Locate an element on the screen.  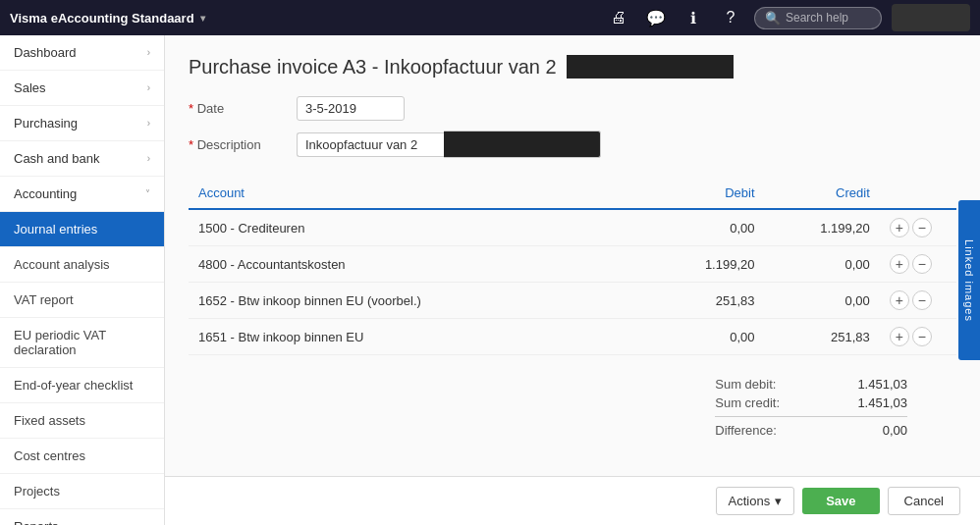
sidebar-item-reports: Reports is located at coordinates (82, 517).